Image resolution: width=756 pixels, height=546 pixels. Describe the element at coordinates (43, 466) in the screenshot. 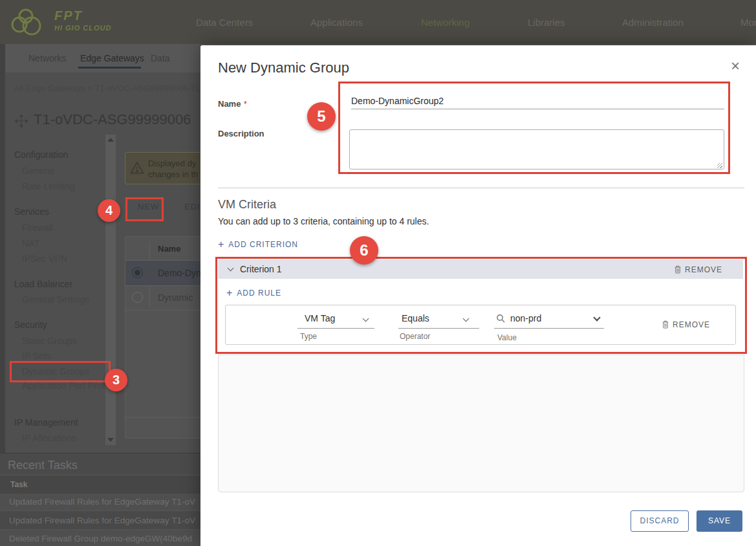

I see `recent-tasks-title: Recent Tasks` at that location.